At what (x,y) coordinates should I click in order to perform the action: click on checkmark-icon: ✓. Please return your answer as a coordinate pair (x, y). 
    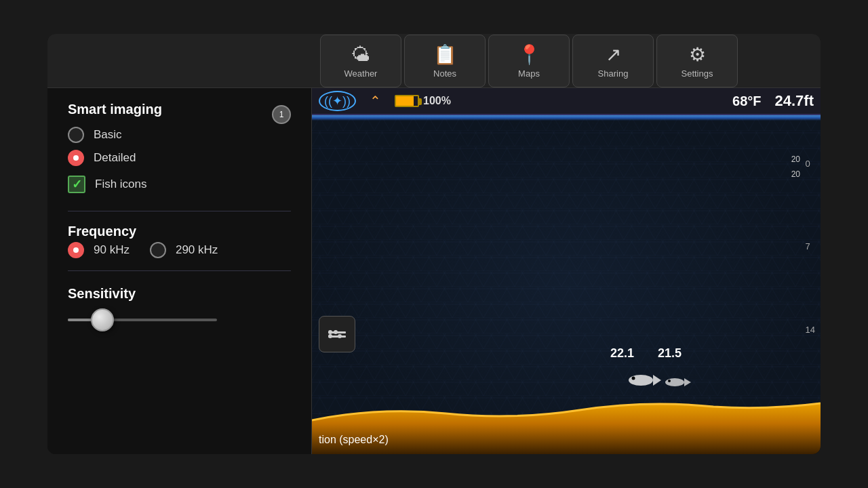
    Looking at the image, I should click on (77, 184).